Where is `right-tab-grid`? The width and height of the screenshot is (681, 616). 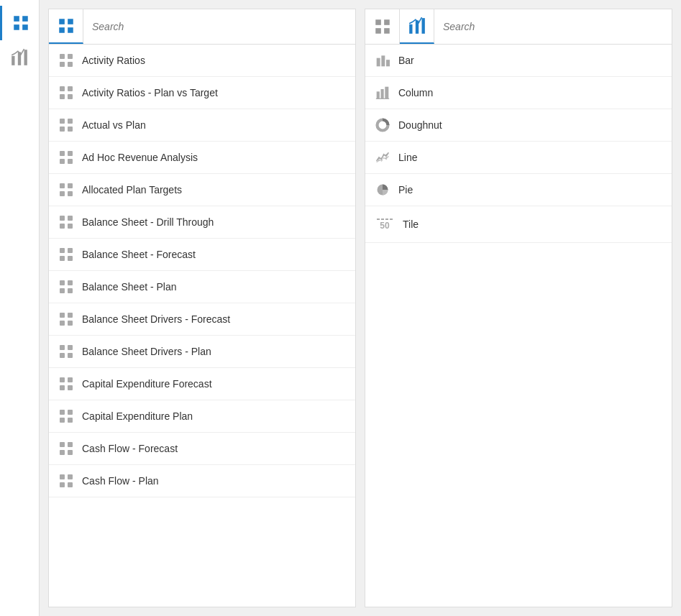 right-tab-grid is located at coordinates (383, 27).